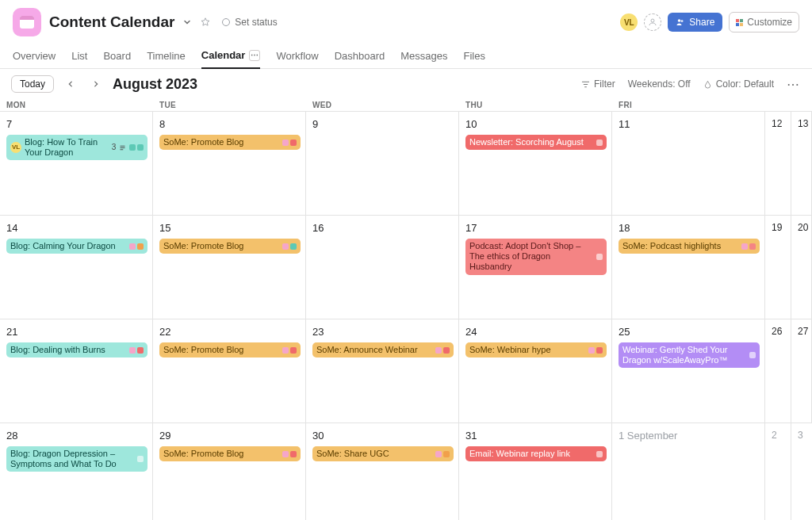 The height and width of the screenshot is (520, 812). What do you see at coordinates (167, 56) in the screenshot?
I see `tab-timeline: Timeline` at bounding box center [167, 56].